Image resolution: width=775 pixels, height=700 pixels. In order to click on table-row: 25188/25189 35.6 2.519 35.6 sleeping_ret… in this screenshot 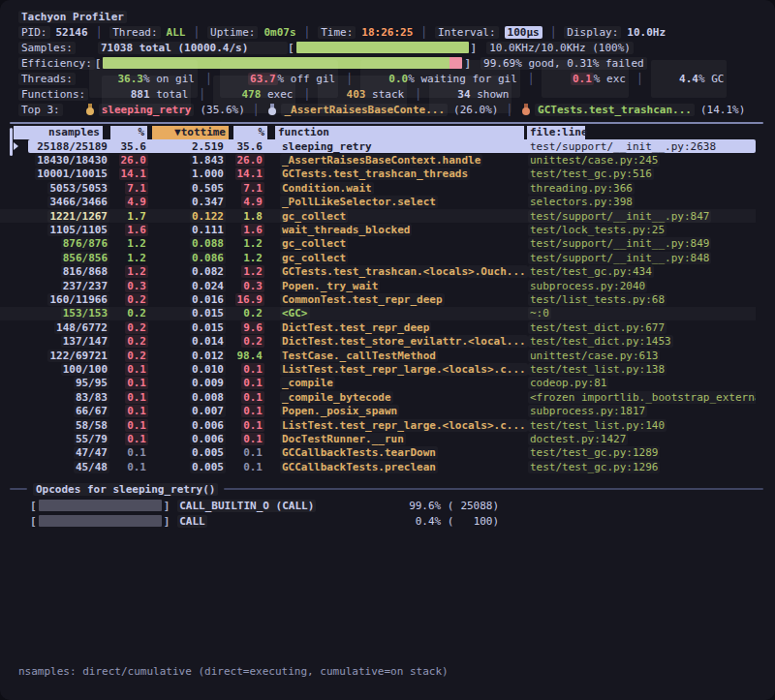, I will do `click(378, 146)`.